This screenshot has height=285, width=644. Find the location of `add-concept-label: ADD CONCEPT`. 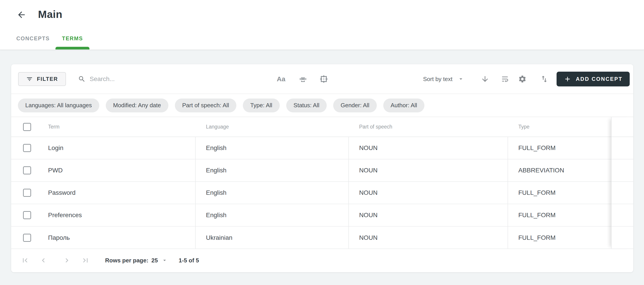

add-concept-label: ADD CONCEPT is located at coordinates (599, 79).